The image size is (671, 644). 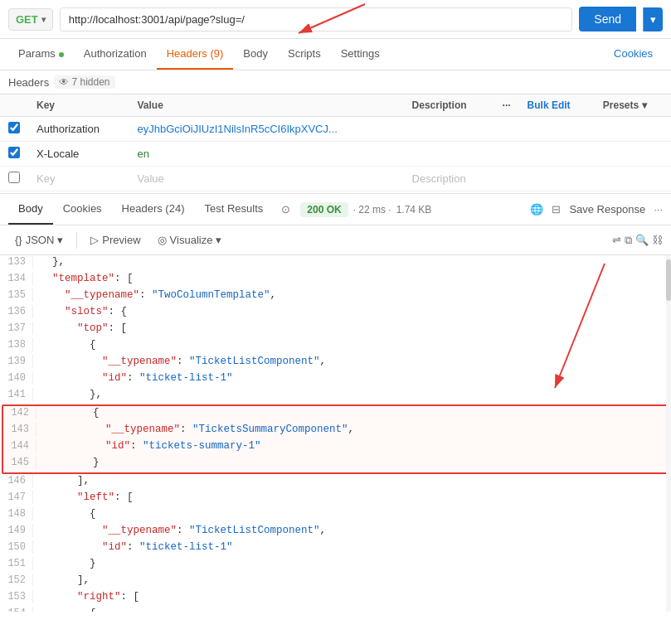 I want to click on line-number: 154, so click(x=17, y=609).